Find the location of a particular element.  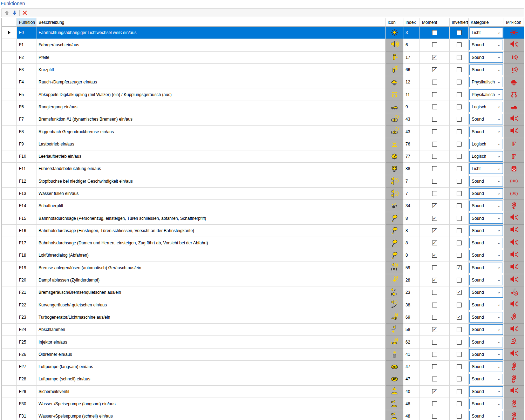

index-cell: 48 is located at coordinates (411, 415).